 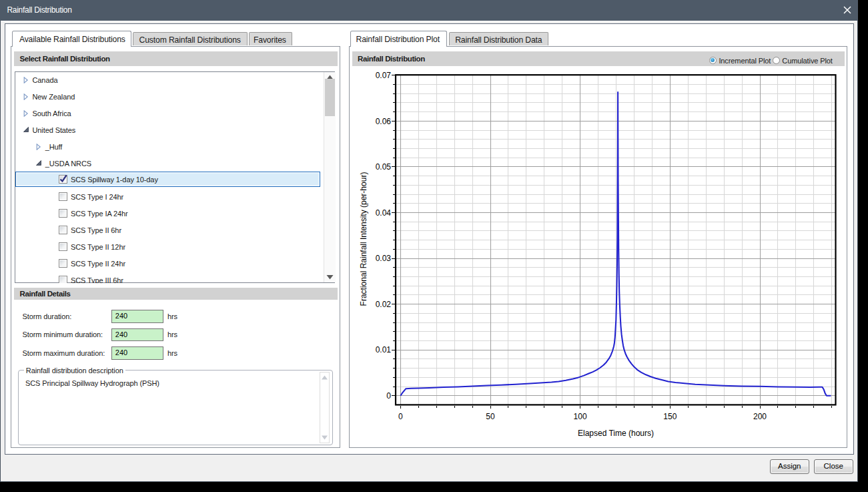 What do you see at coordinates (490, 417) in the screenshot?
I see `svg-text: 50` at bounding box center [490, 417].